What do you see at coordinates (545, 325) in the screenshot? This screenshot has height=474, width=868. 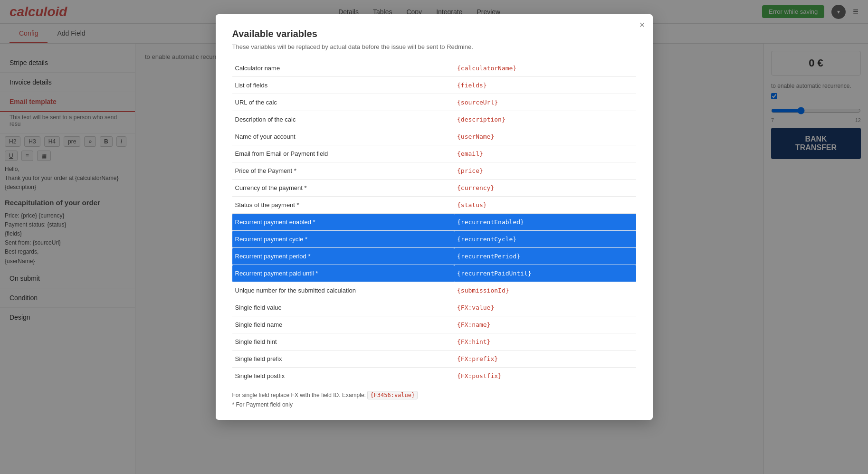 I see `variable-value: {FX:name}` at bounding box center [545, 325].